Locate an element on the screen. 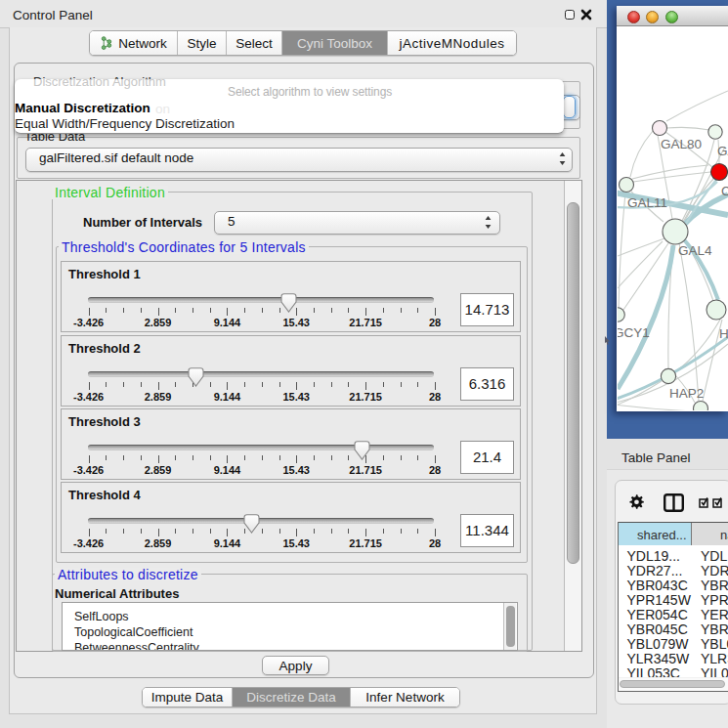  svg-text: GCY1 is located at coordinates (633, 332).